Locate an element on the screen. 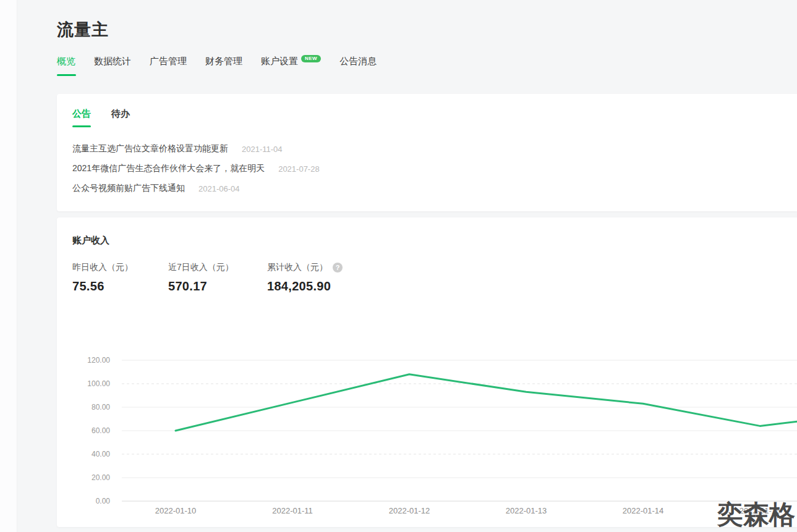 Image resolution: width=797 pixels, height=532 pixels. notice-item: 流量主互选广告位文章价格设置功能更新 2021-11-04 is located at coordinates (177, 149).